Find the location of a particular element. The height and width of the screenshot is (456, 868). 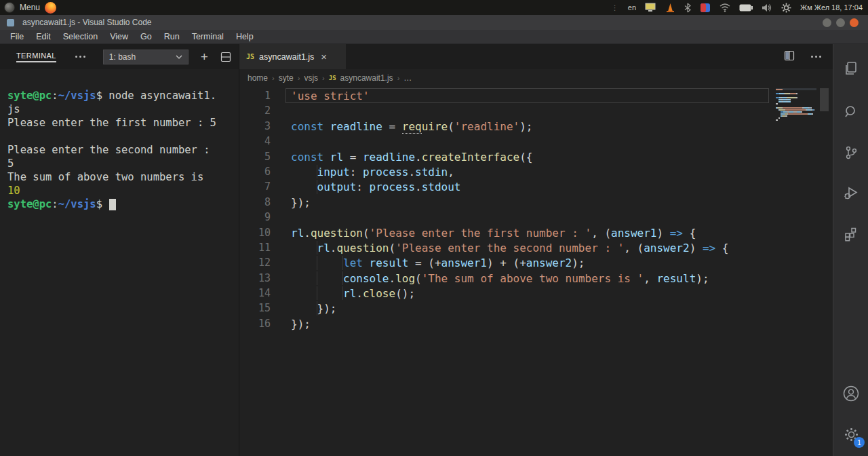

breadcrumb-symbol-more: … is located at coordinates (408, 78).